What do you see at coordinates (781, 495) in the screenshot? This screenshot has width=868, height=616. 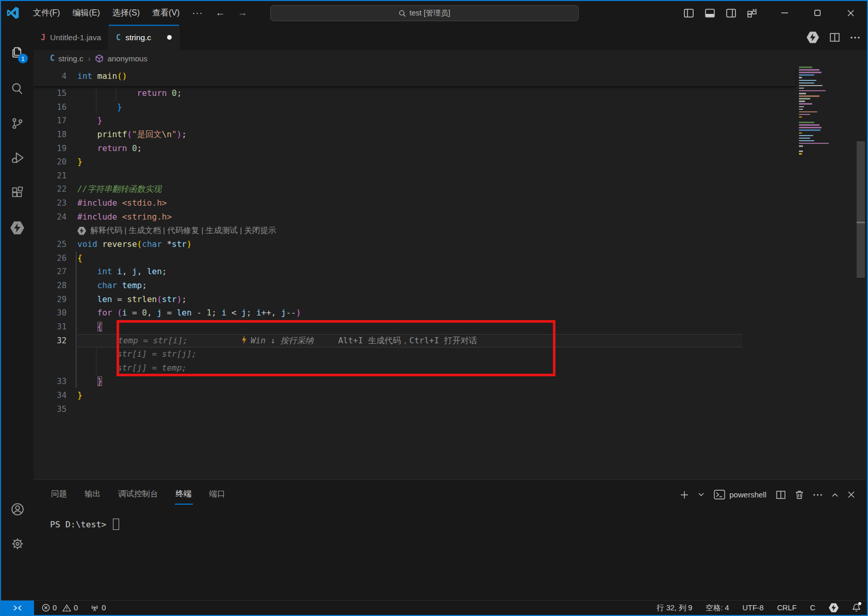 I see `split-terminal-icon` at bounding box center [781, 495].